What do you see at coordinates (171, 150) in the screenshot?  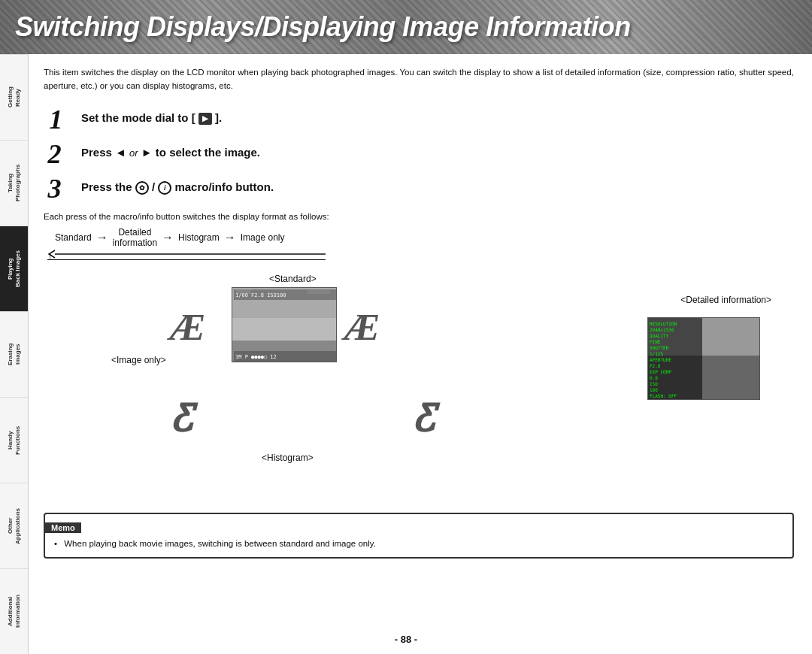 I see `step-2-text: Press ◄ or ► to select the image.` at bounding box center [171, 150].